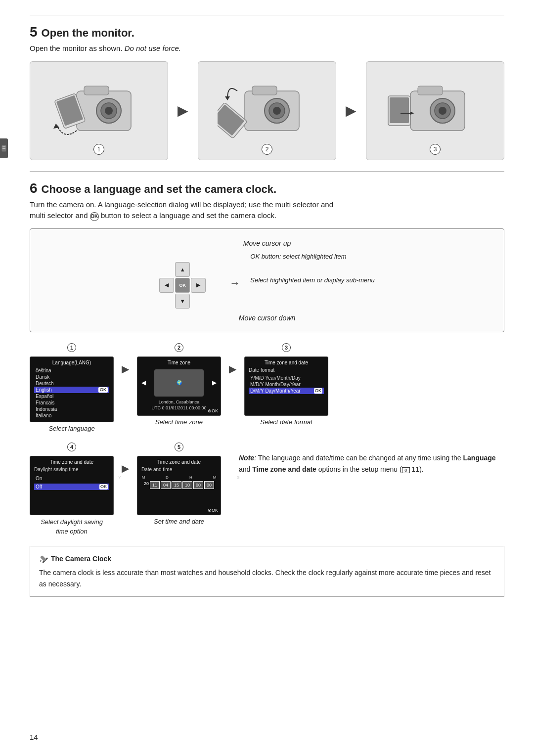 Image resolution: width=534 pixels, height=756 pixels. I want to click on dpad-area: ▲ ◀ OK ▶ ▼ →, so click(182, 285).